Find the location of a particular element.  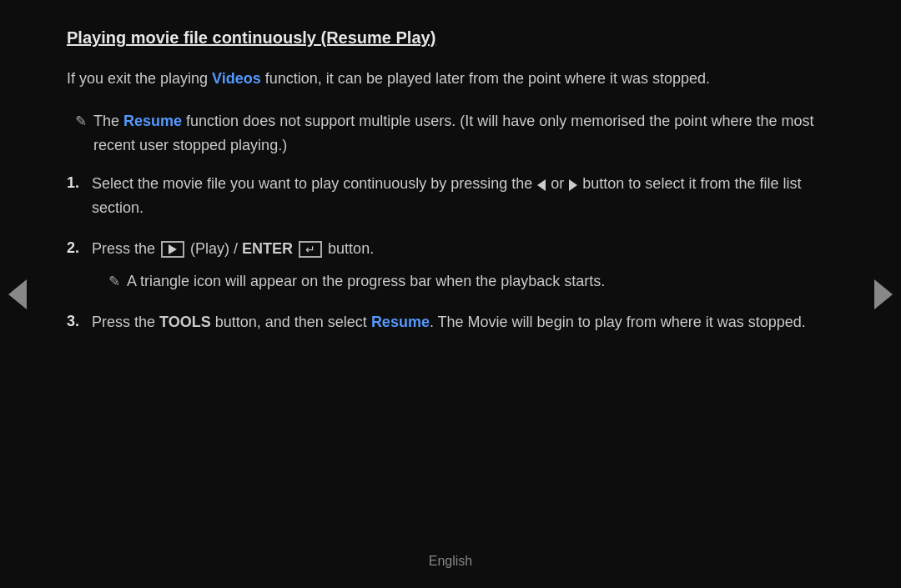

right-triangle-icon is located at coordinates (573, 185).